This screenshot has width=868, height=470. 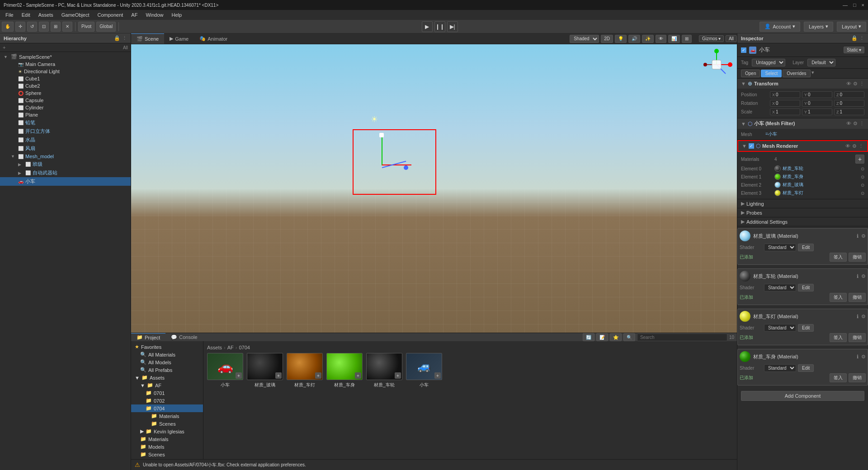 What do you see at coordinates (67, 27) in the screenshot?
I see `toolbar-tool-transform: ✕` at bounding box center [67, 27].